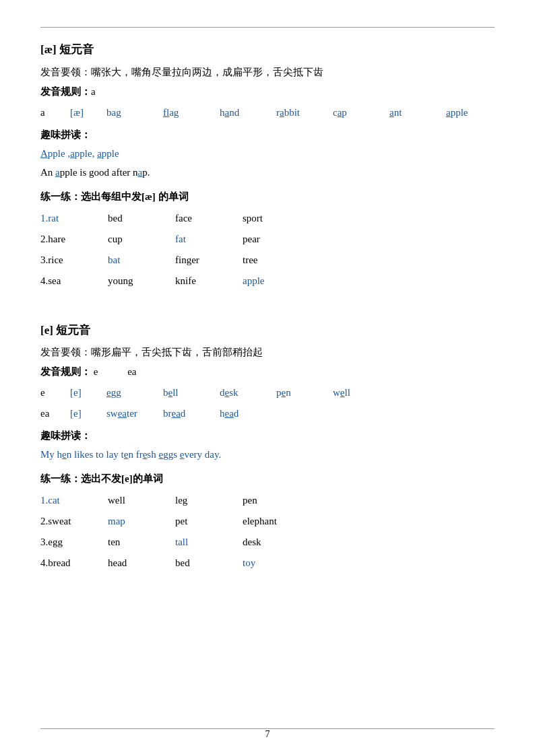 The image size is (535, 756). I want to click on top-border, so click(268, 27).